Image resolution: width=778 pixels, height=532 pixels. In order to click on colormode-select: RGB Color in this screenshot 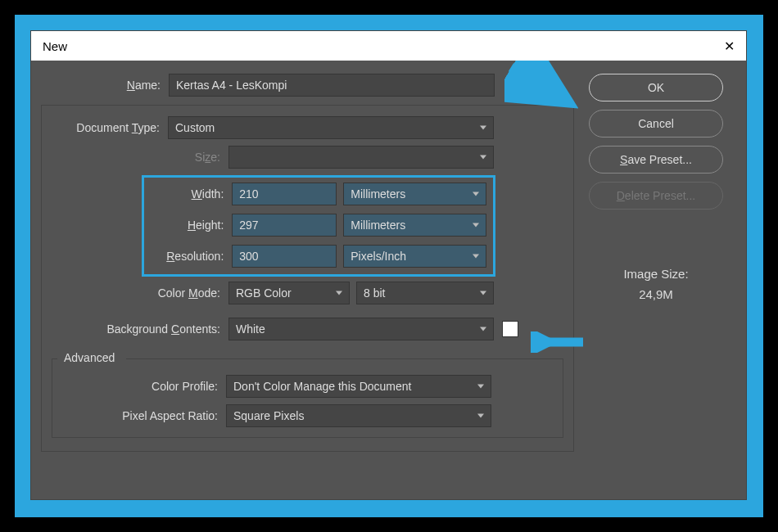, I will do `click(289, 293)`.